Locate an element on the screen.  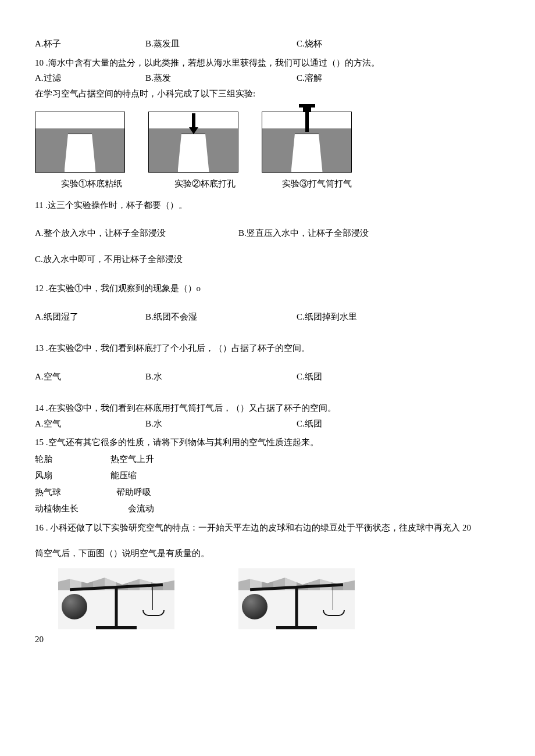
q11-stem: 11 .这三个实验操作时，杯子都要（）。 is located at coordinates (268, 206).